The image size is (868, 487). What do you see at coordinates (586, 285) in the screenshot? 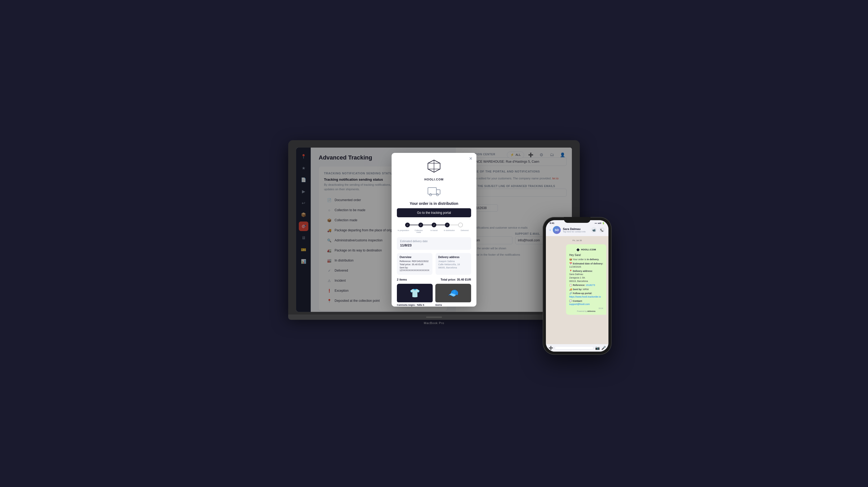
I see `bubble-reference: 📋 Reference: 1518273` at bounding box center [586, 285].